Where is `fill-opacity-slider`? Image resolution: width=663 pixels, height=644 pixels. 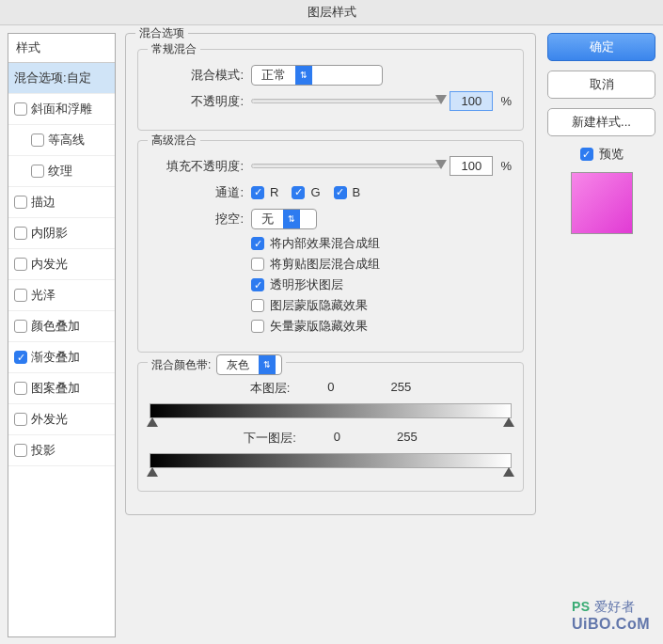
fill-opacity-slider is located at coordinates (346, 165).